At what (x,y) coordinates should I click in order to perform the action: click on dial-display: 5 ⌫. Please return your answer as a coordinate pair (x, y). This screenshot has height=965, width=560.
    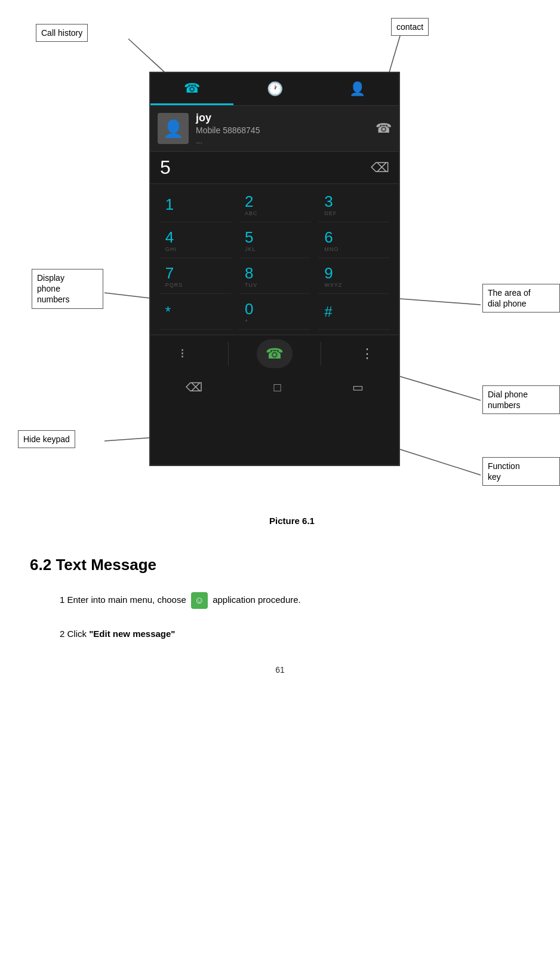
    Looking at the image, I should click on (275, 168).